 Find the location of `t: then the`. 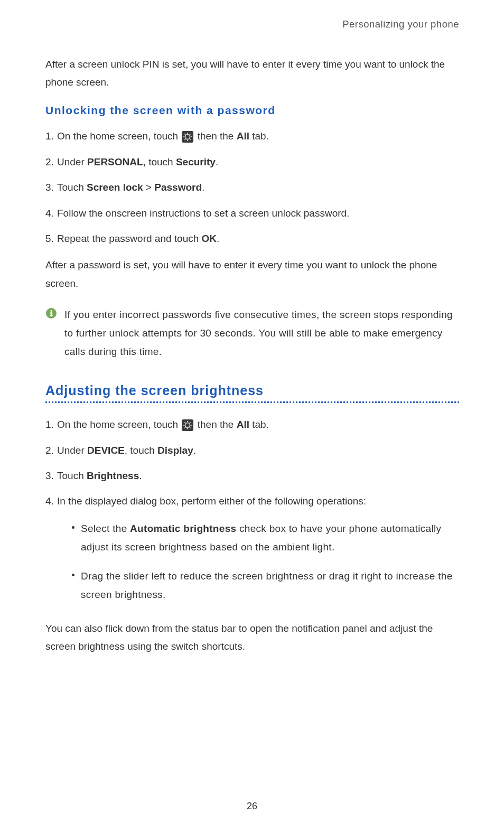

t: then the is located at coordinates (217, 425).